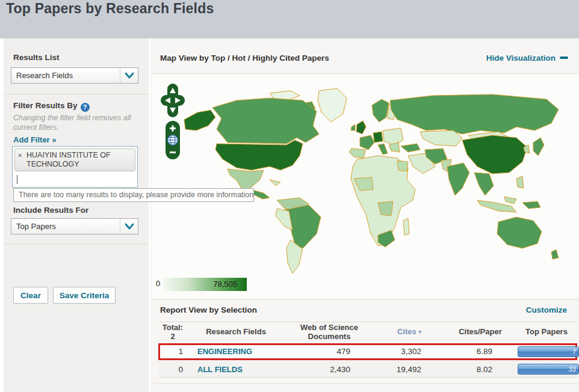 This screenshot has width=579, height=392. What do you see at coordinates (290, 19) in the screenshot?
I see `page-header: Top Papers by Research Fields` at bounding box center [290, 19].